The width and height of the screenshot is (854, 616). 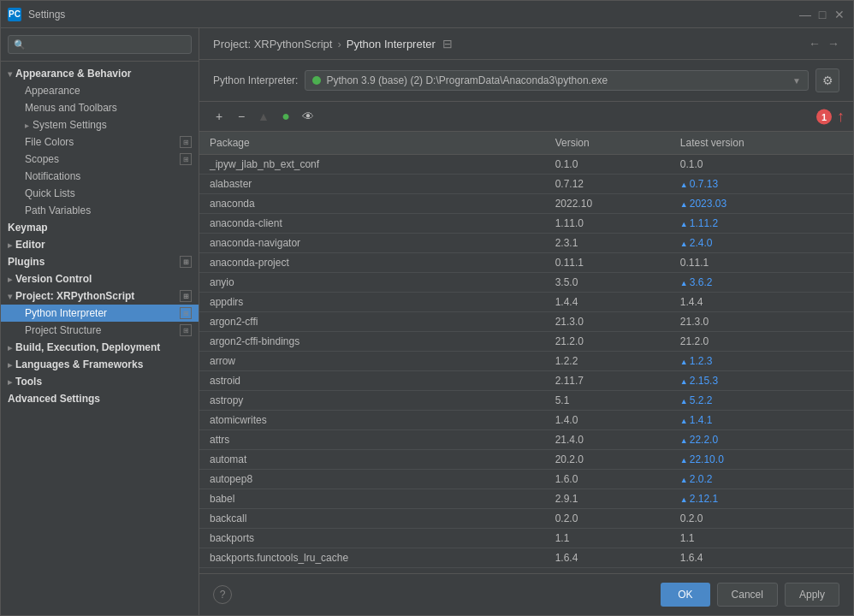 I want to click on window-title: Settings, so click(x=413, y=15).